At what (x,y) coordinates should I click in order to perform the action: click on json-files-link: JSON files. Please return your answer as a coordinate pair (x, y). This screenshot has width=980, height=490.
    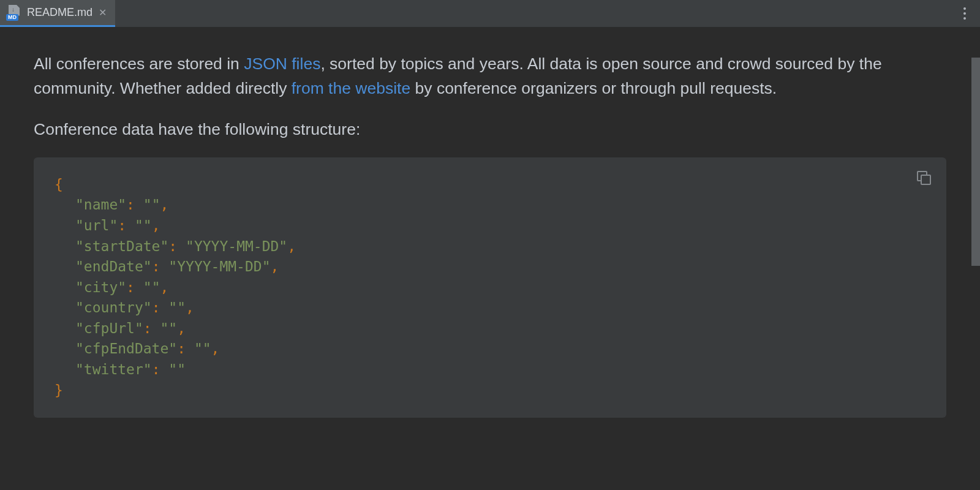
    Looking at the image, I should click on (282, 64).